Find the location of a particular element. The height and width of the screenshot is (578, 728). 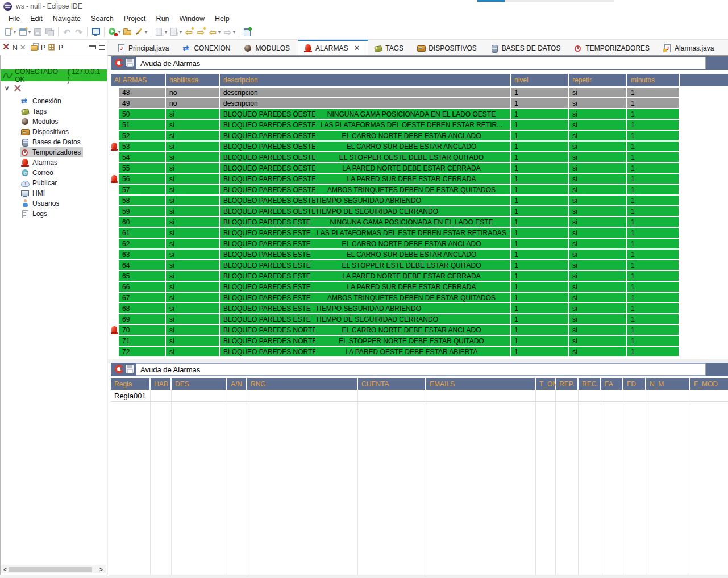

alarm-row: 50siBLOQUEO PAREDES OESTENINGUNA GAMA PO… is located at coordinates (396, 114).